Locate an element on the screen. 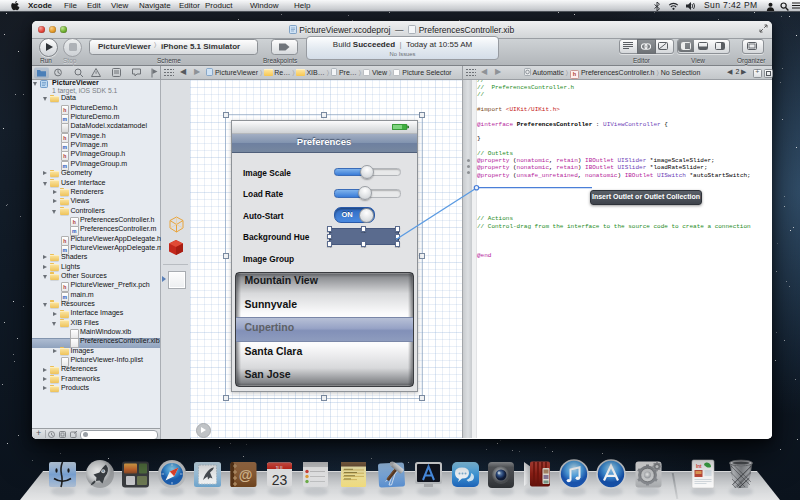 This screenshot has height=500, width=800. svg-text: JUL is located at coordinates (280, 468).